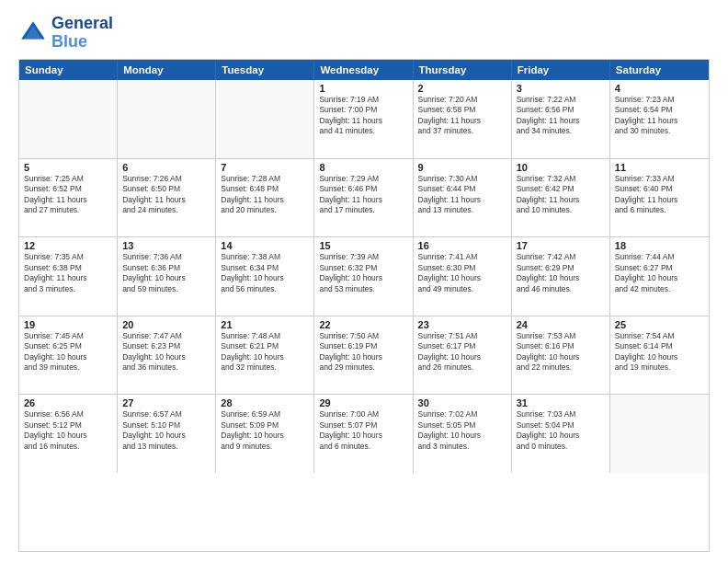  I want to click on cal-row-1: 5Sunrise: 7:25 AM Sunset: 6:52 PM Daylig…, so click(364, 197).